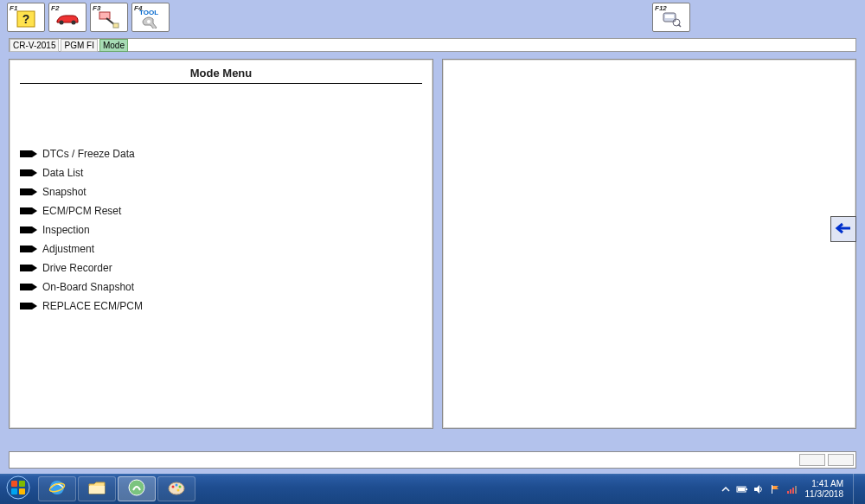  What do you see at coordinates (97, 489) in the screenshot?
I see `taskbar-explorer` at bounding box center [97, 489].